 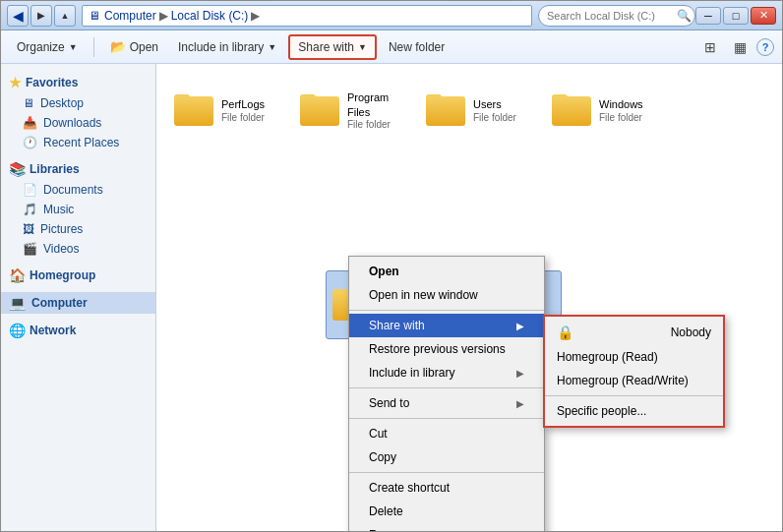 I want to click on ctx-share-arrow: ▶, so click(x=520, y=326).